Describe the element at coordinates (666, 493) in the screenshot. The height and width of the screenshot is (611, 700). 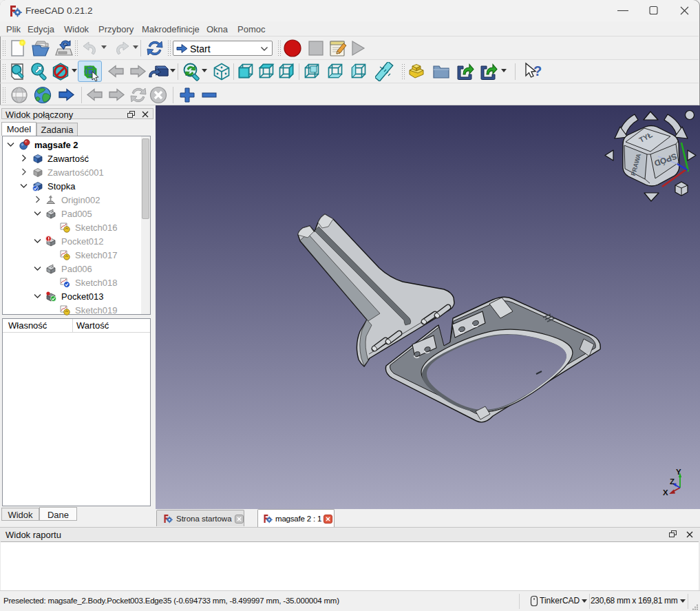
I see `svg-text: X` at that location.